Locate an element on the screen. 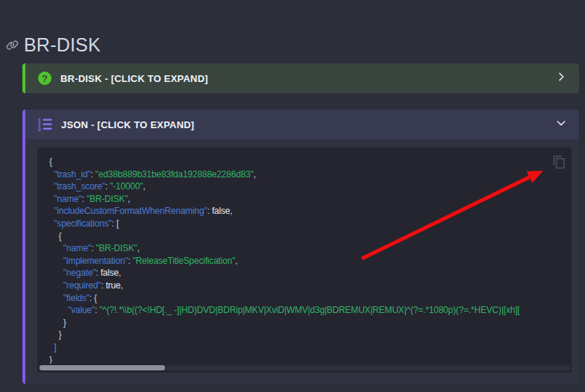 The image size is (585, 392). code-line: "value": "^(?!.*\\b((?<!HD[._ -]|HD)DVD|… is located at coordinates (304, 310).